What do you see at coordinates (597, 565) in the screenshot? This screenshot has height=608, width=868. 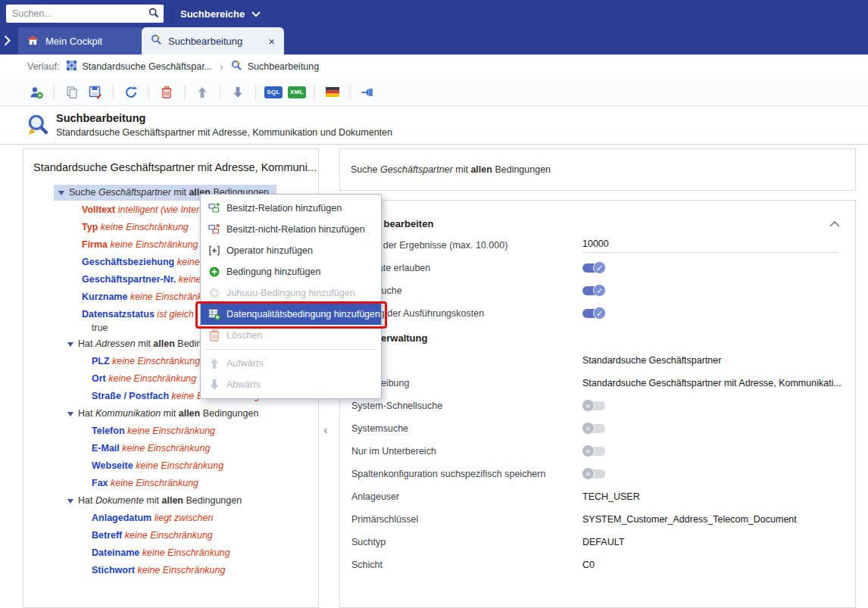 I see `form-row: SchichtC0` at bounding box center [597, 565].